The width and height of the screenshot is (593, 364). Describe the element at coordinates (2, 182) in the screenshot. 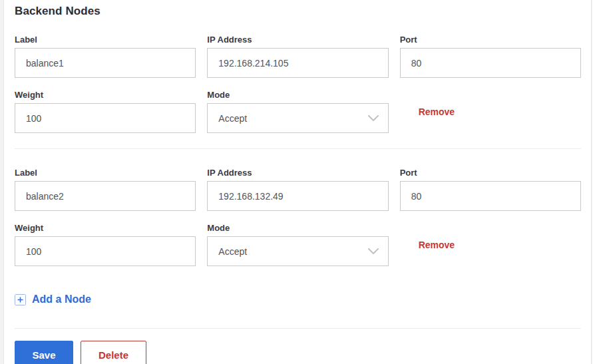

I see `panel-left-edge` at that location.